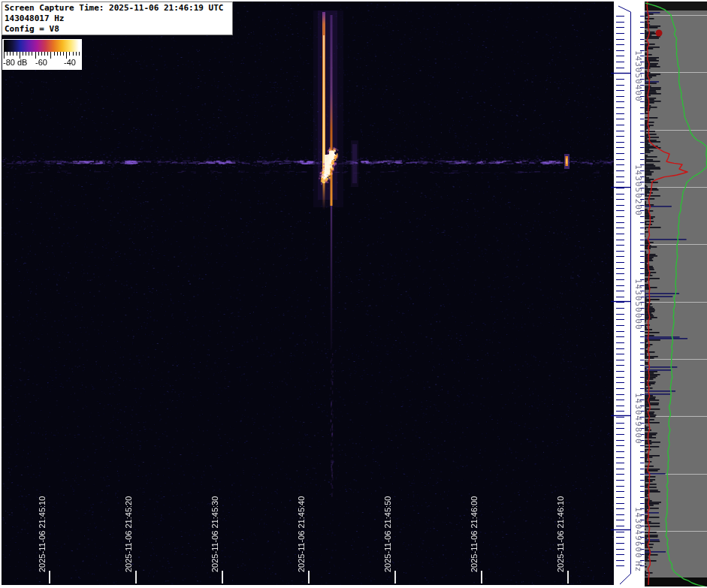 The image size is (707, 588). I want to click on frequency-text: 143048017 Hz, so click(117, 19).